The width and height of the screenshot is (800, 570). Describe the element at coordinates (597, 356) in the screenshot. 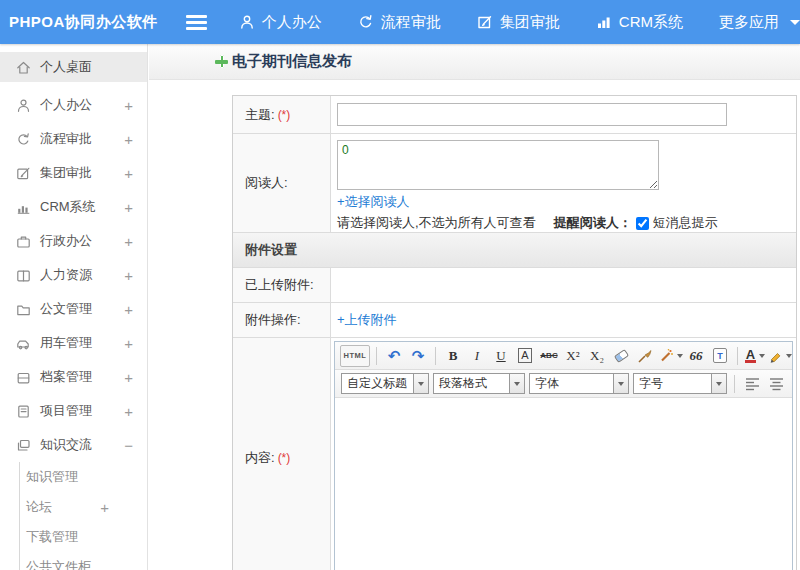

I see `subscript-button: X₂` at that location.